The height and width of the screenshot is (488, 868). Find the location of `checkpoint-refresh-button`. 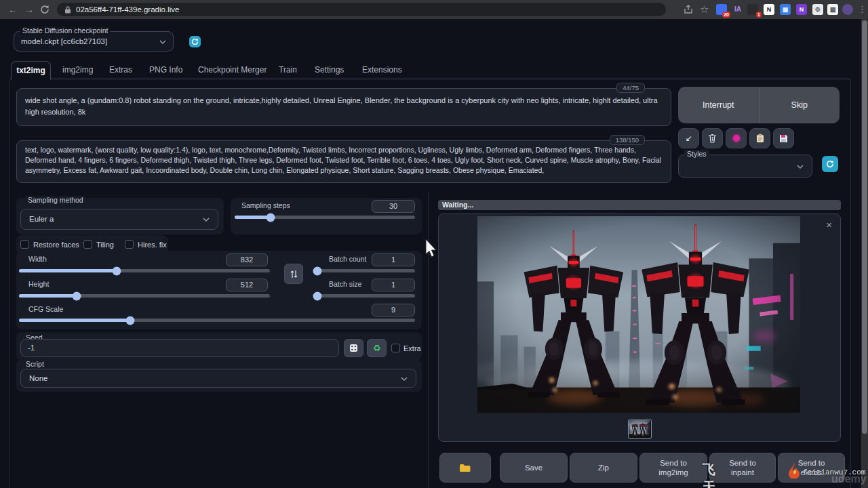

checkpoint-refresh-button is located at coordinates (195, 42).